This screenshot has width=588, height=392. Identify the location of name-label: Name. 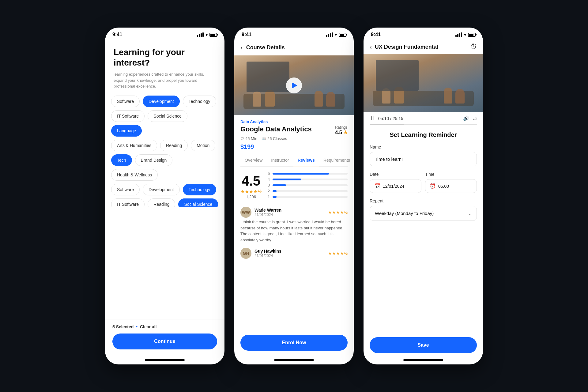
(423, 147).